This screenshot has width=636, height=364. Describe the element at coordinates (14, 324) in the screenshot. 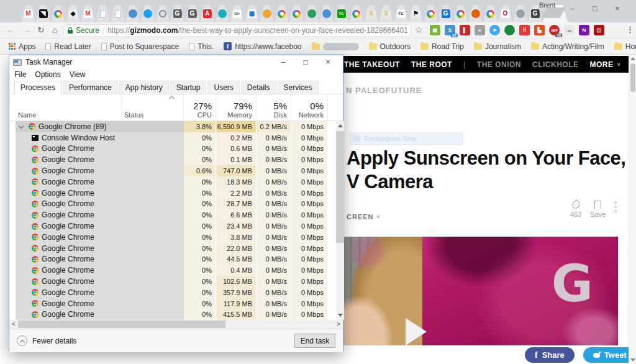

I see `tm-scroll-left-icon: <` at that location.